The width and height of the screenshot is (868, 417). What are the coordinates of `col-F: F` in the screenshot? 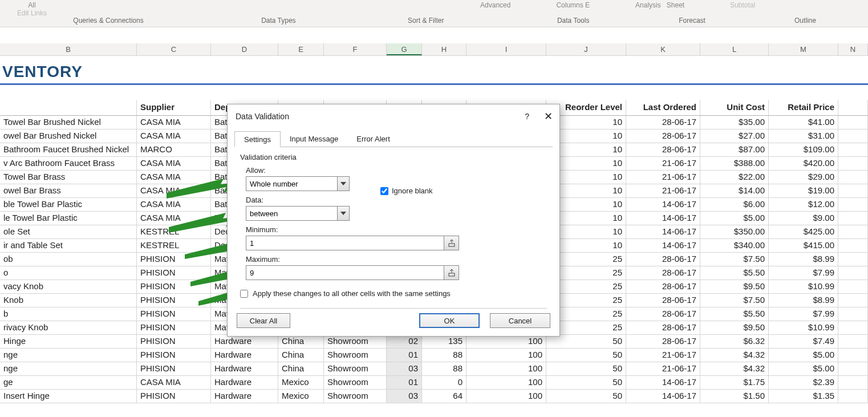 It's located at (355, 49).